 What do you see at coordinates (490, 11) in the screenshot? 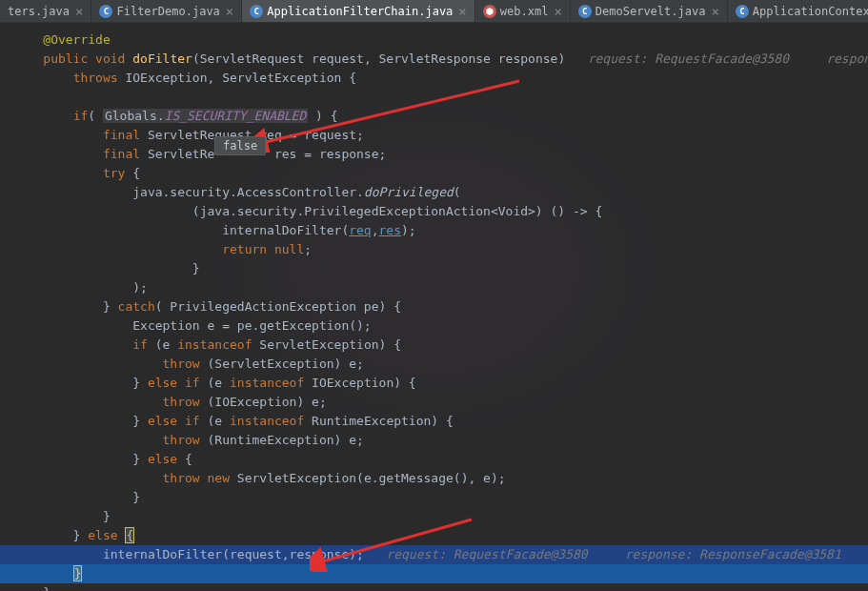
I see `xml-file-icon: ⬢` at bounding box center [490, 11].